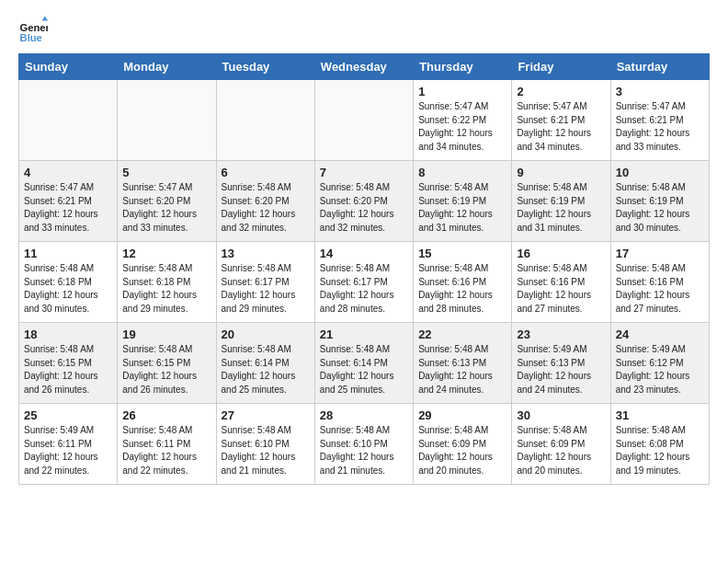 Image resolution: width=728 pixels, height=563 pixels. Describe the element at coordinates (364, 173) in the screenshot. I see `day-number: 7` at that location.